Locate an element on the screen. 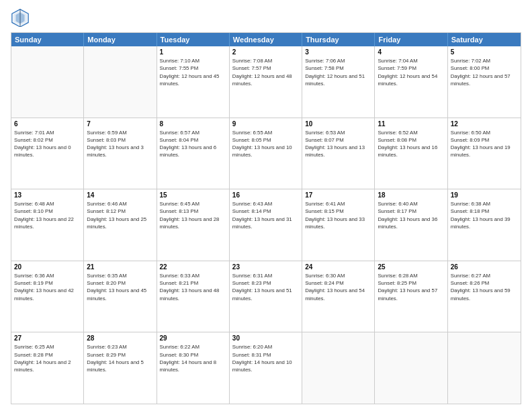  day-number: 2 is located at coordinates (266, 52).